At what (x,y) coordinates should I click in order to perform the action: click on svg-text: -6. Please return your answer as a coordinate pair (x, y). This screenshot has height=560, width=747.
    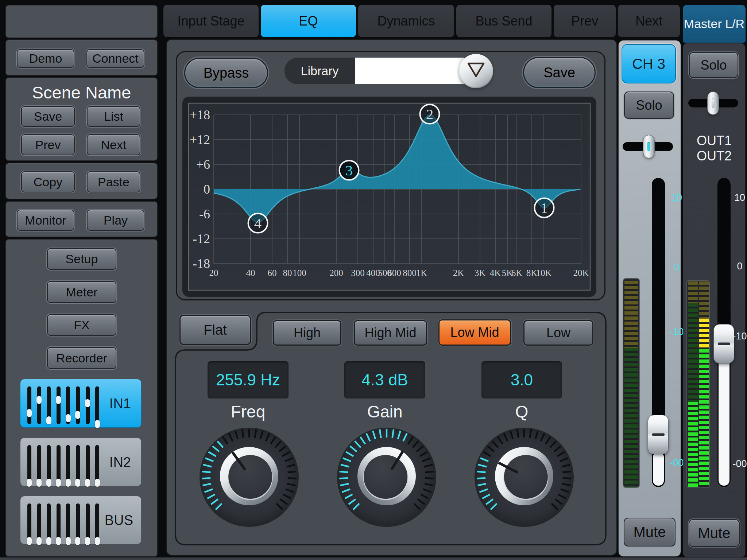
    Looking at the image, I should click on (205, 214).